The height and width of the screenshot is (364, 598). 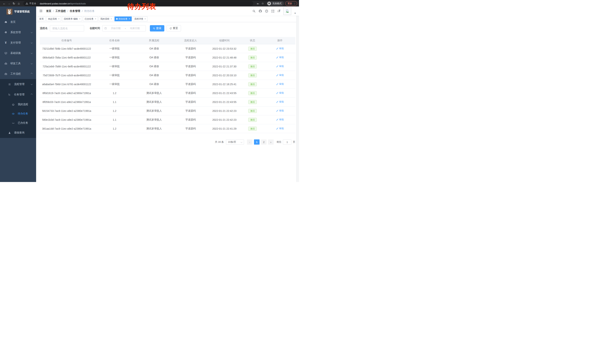 What do you see at coordinates (44, 28) in the screenshot?
I see `process-name-label: 流程名` at bounding box center [44, 28].